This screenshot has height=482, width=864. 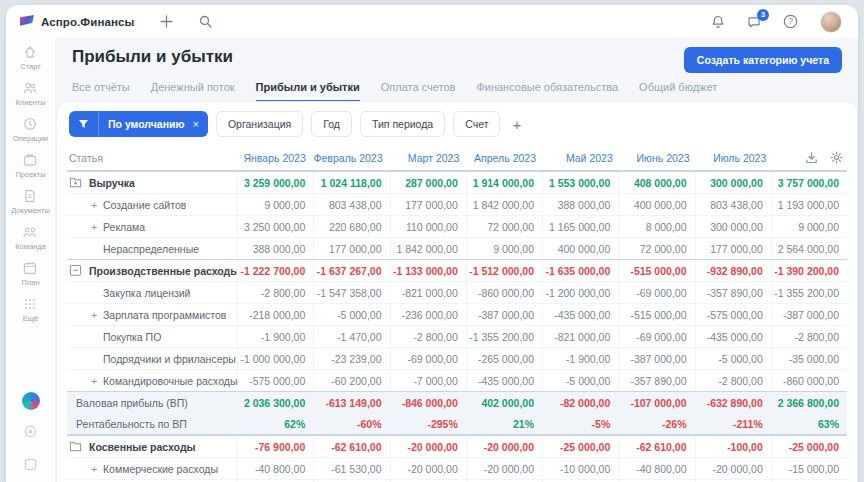 What do you see at coordinates (76, 270) in the screenshot?
I see `minus-square-icon` at bounding box center [76, 270].